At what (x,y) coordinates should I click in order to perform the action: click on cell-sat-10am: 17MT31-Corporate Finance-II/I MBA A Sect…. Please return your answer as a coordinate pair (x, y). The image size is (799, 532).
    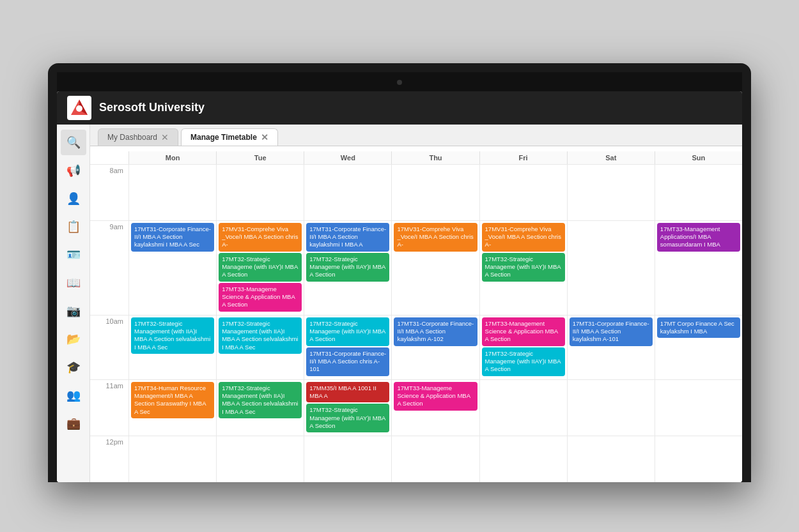
    Looking at the image, I should click on (611, 347).